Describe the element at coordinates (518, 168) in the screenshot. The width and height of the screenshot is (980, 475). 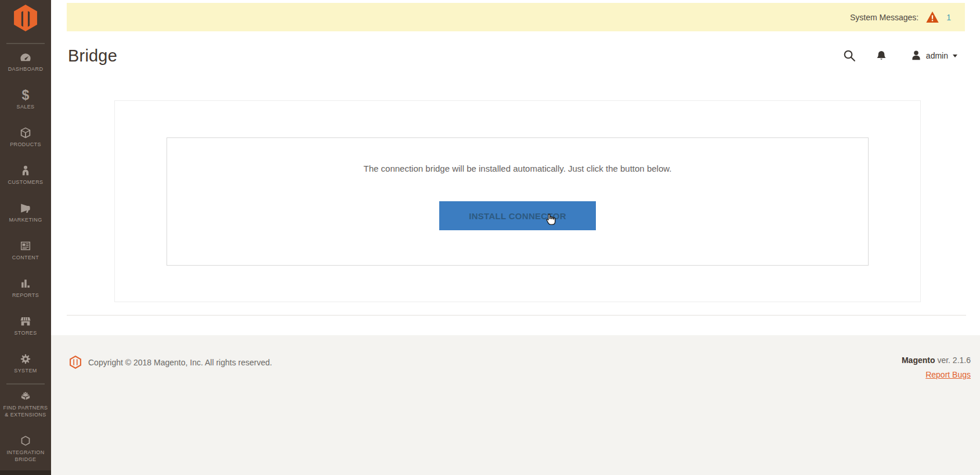
I see `bridge-message: The connection bridge will be installed …` at that location.